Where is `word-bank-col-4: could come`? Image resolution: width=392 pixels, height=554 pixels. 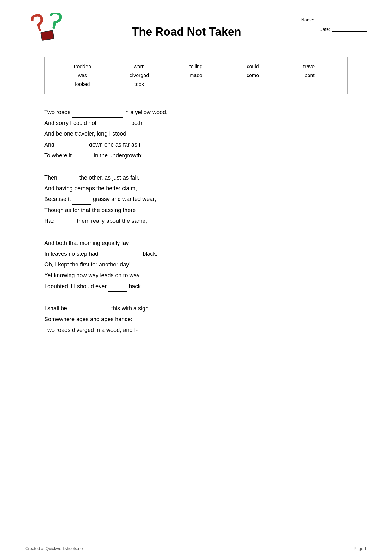 word-bank-col-4: could come is located at coordinates (253, 76).